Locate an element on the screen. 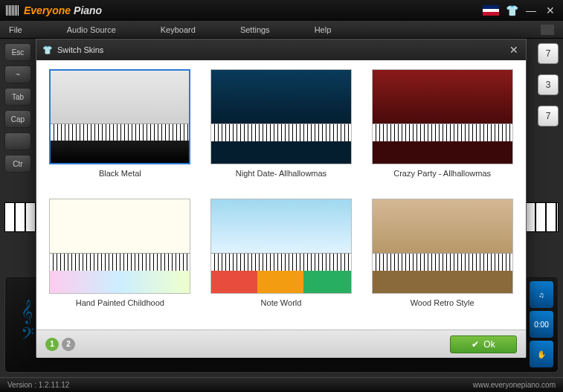 This screenshot has height=392, width=563. ok-label: Ok is located at coordinates (489, 344).